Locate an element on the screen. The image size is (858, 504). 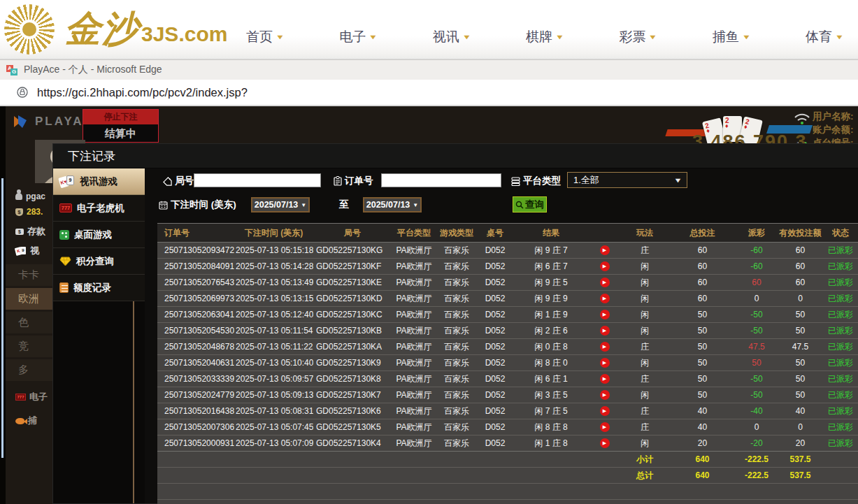
cell-round: GD052257130KD is located at coordinates (352, 299).